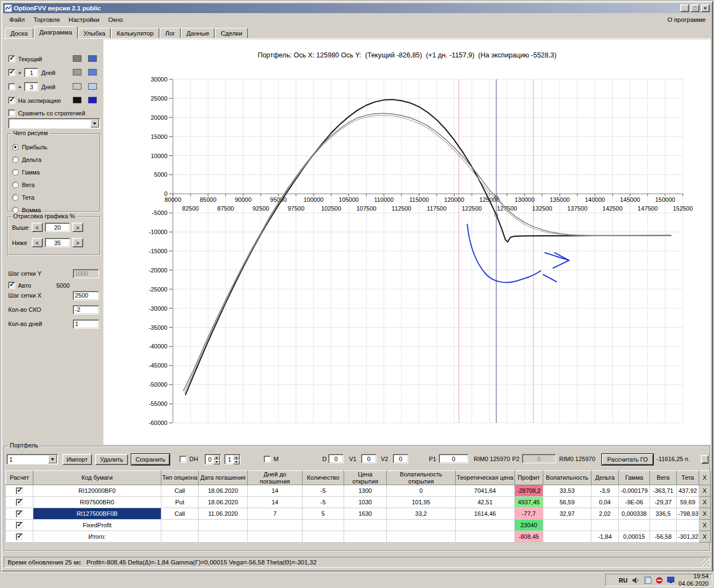 The width and height of the screenshot is (714, 588). Describe the element at coordinates (112, 459) in the screenshot. I see `delete-button: Удалить` at that location.